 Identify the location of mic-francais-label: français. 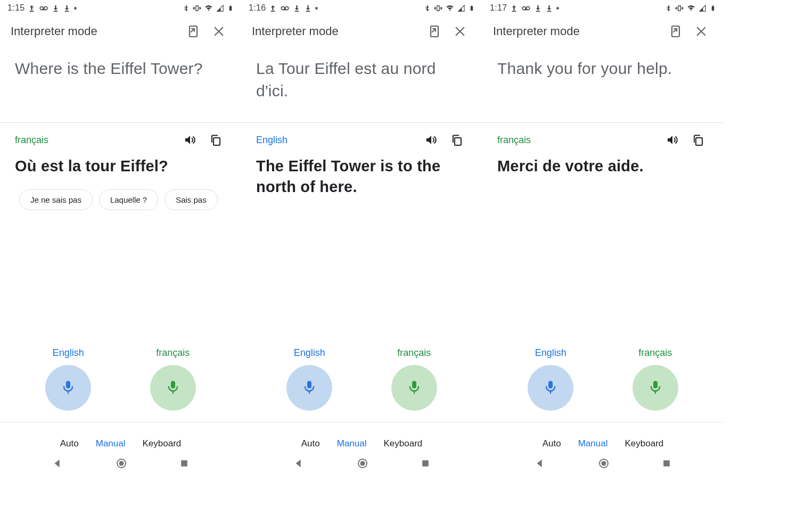
(655, 353).